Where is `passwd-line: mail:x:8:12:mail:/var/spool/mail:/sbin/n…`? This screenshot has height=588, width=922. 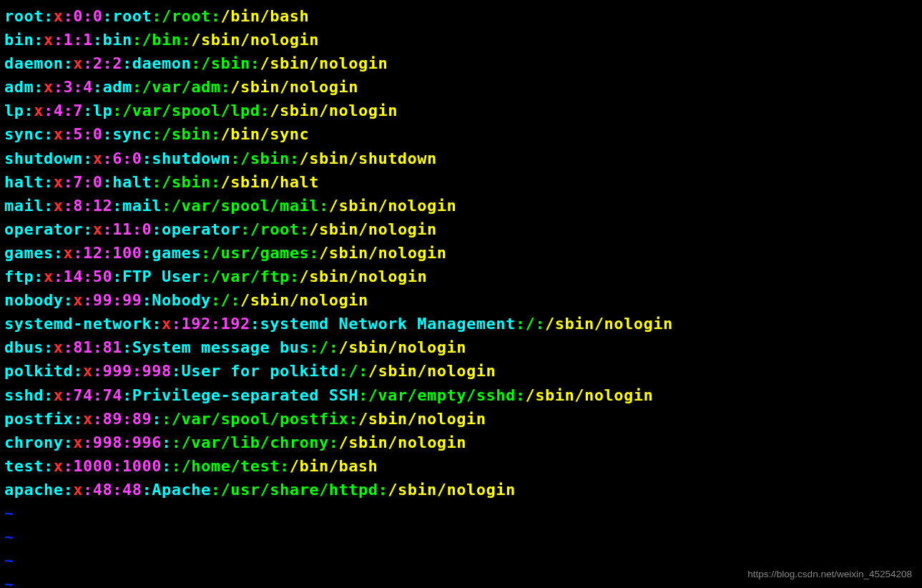
passwd-line: mail:x:8:12:mail:/var/spool/mail:/sbin/n… is located at coordinates (461, 206).